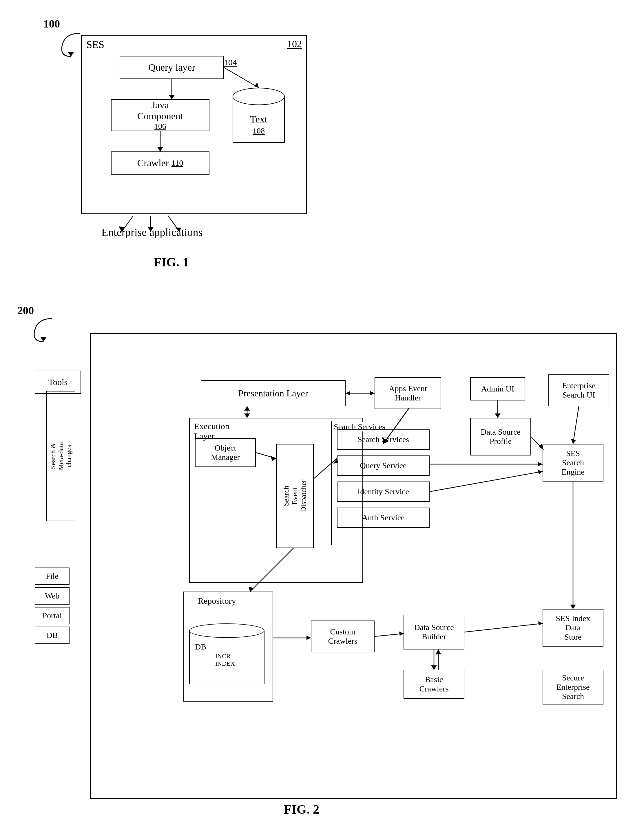 This screenshot has height=840, width=635. What do you see at coordinates (52, 635) in the screenshot?
I see `db-box: DB` at bounding box center [52, 635].